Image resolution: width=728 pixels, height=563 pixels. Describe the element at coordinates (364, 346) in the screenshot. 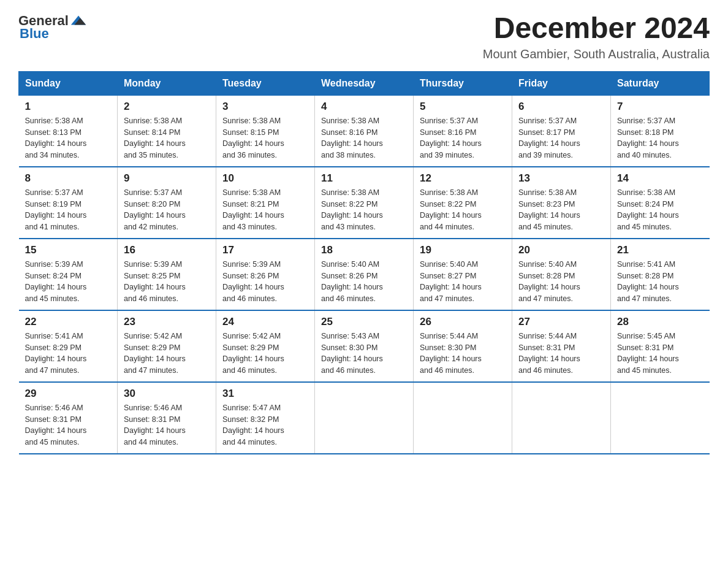

I see `calendar-cell: 25 Sunrise: 5:43 AM Sunset: 8:30 PM Dayl…` at that location.